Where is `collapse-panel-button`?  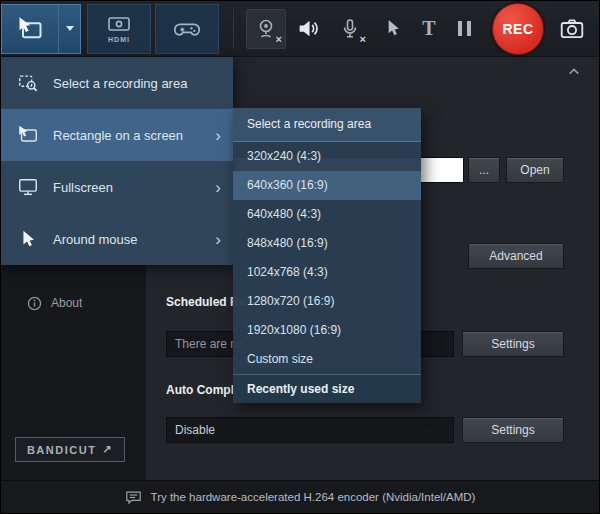 collapse-panel-button is located at coordinates (574, 72).